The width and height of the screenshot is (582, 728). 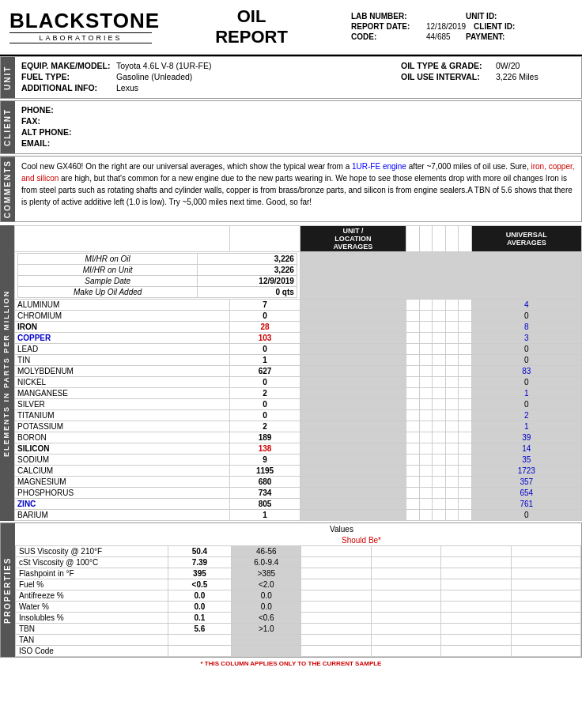 What do you see at coordinates (266, 338) in the screenshot?
I see `element-value: 103` at bounding box center [266, 338].